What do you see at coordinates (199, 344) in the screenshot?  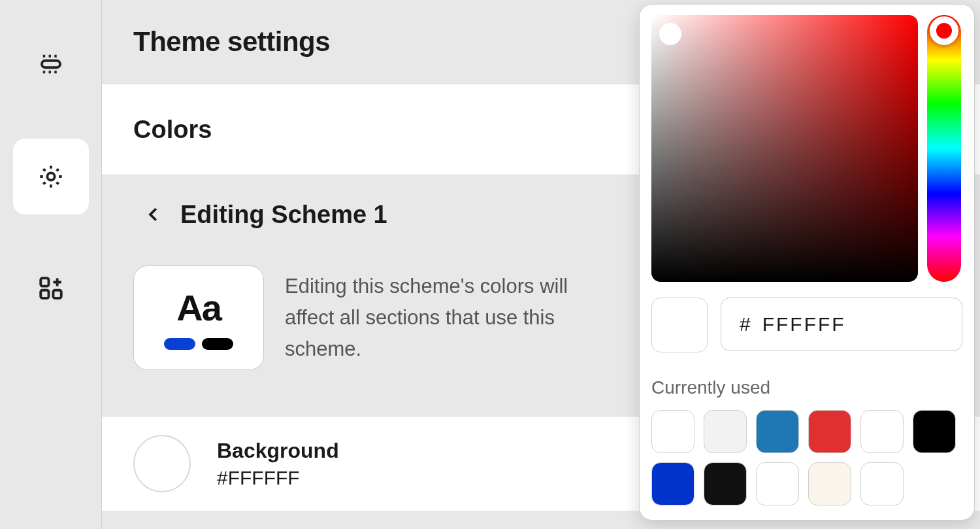 I see `scheme-accent-pills` at bounding box center [199, 344].